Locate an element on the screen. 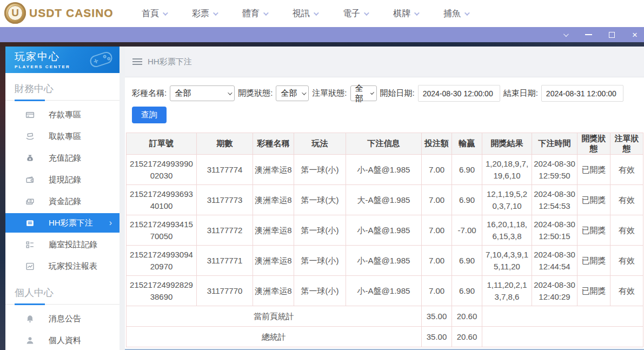 This screenshot has height=350, width=644. sidebar-item-hh-lottery-bets: HH彩票下注 › is located at coordinates (63, 223).